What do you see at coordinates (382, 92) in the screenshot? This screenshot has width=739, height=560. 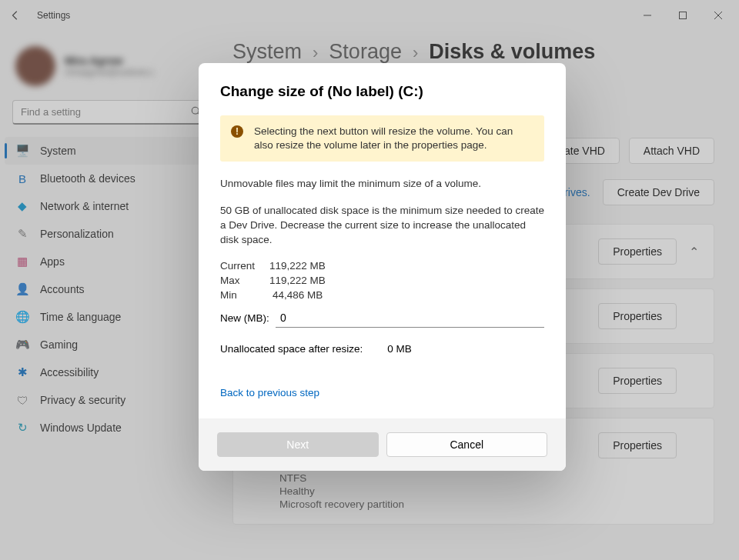 I see `dialog-title: Change size of (No label) (C:)` at bounding box center [382, 92].